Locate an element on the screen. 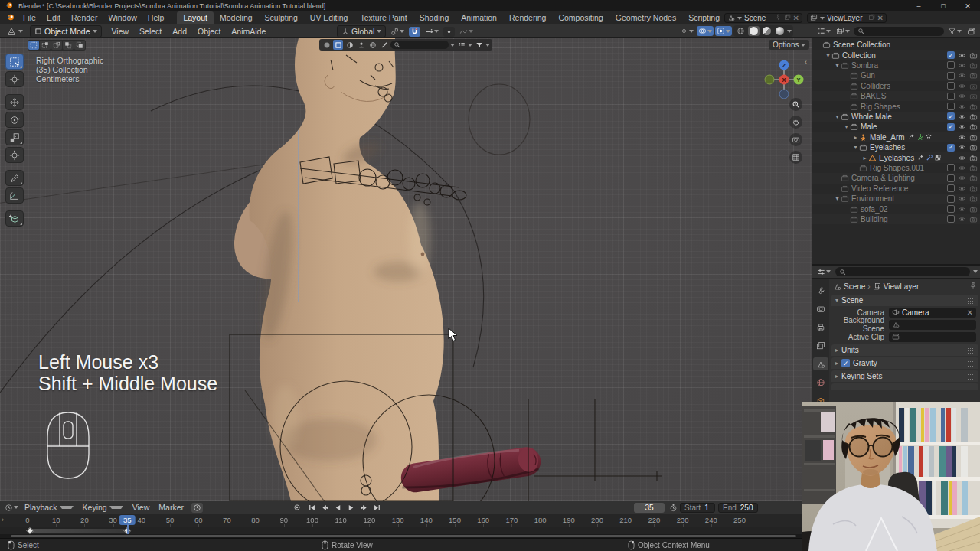  new-collection-button is located at coordinates (972, 31).